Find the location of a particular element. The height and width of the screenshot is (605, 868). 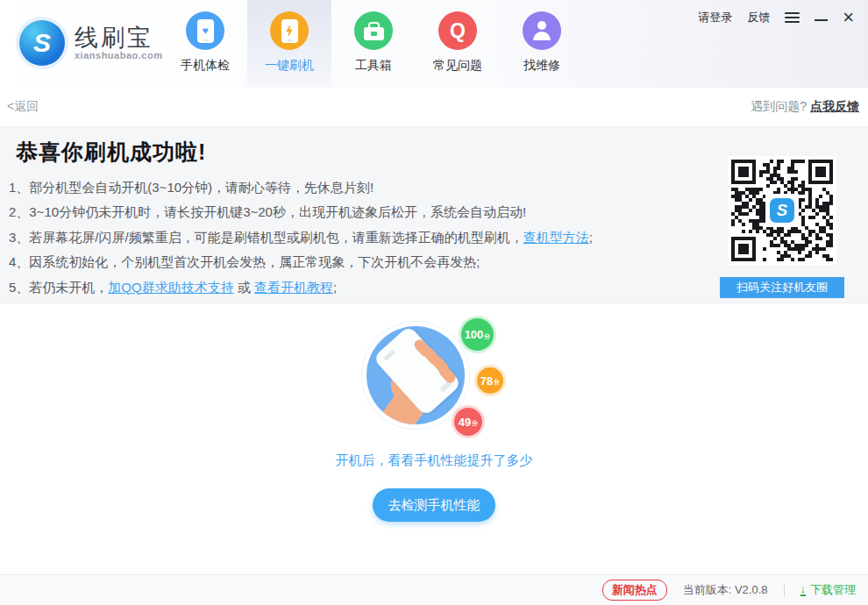

back-link: <返回 is located at coordinates (23, 107).